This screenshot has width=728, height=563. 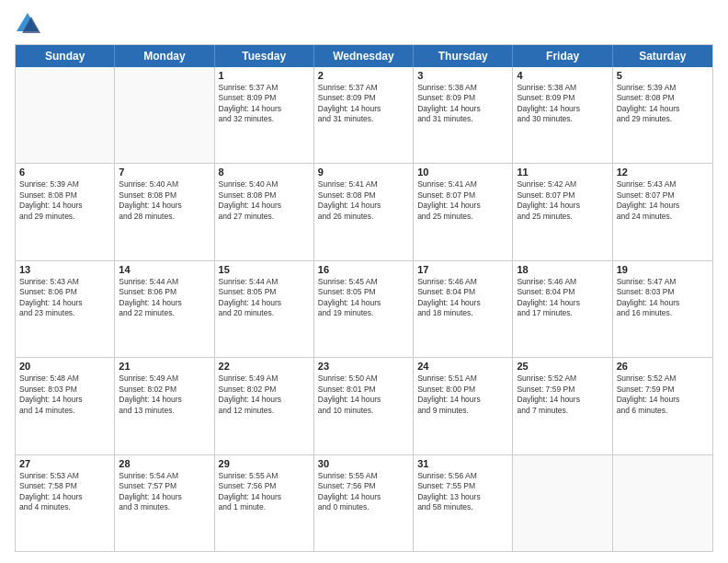 What do you see at coordinates (463, 503) in the screenshot?
I see `calendar-cell: 31Sunrise: 5:56 AM Sunset: 7:55 PM Dayli…` at bounding box center [463, 503].